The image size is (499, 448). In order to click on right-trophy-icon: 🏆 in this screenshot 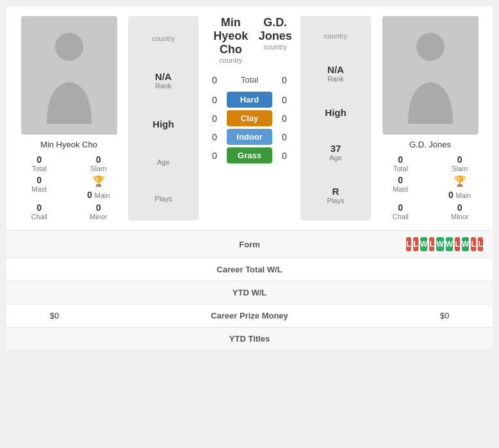, I will do `click(460, 181)`.